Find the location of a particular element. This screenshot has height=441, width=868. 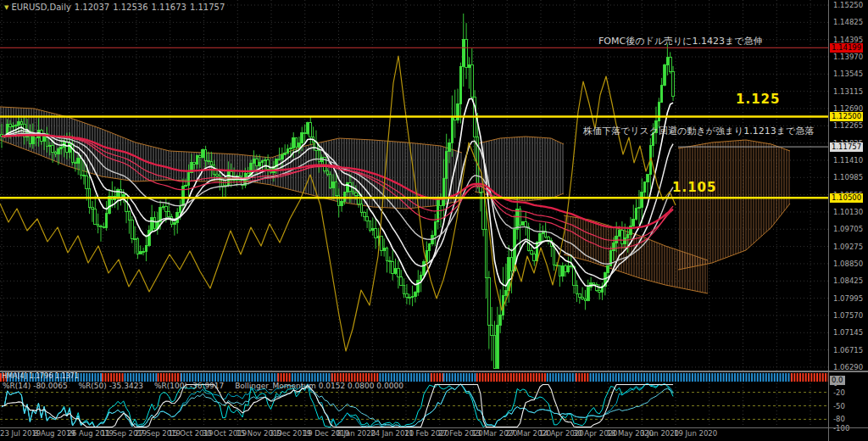

chart-title: ▼EURUSD,Daily1.120371.125361.116731.1175… is located at coordinates (116, 7).